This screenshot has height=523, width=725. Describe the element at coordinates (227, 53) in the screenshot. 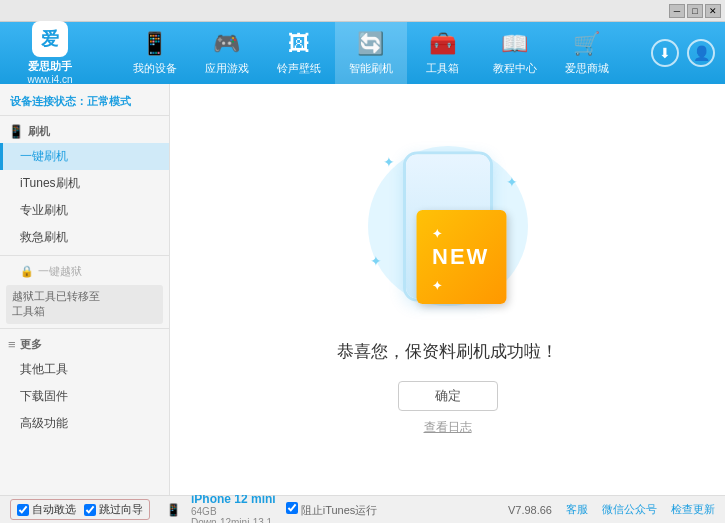

I see `nav-apps-games: 🎮 应用游戏` at that location.